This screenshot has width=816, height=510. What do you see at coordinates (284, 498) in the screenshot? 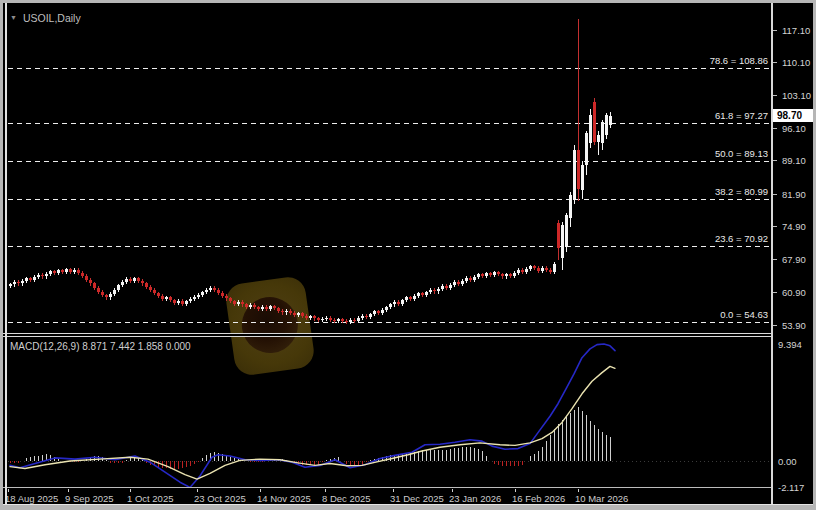
I see `date-axis-label: 14 Nov 2025` at bounding box center [284, 498].